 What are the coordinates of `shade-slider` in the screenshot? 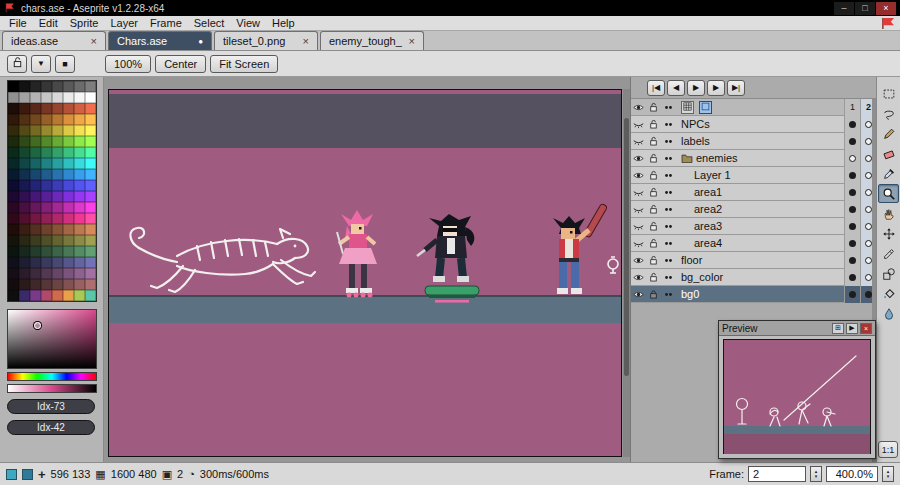 It's located at (52, 388).